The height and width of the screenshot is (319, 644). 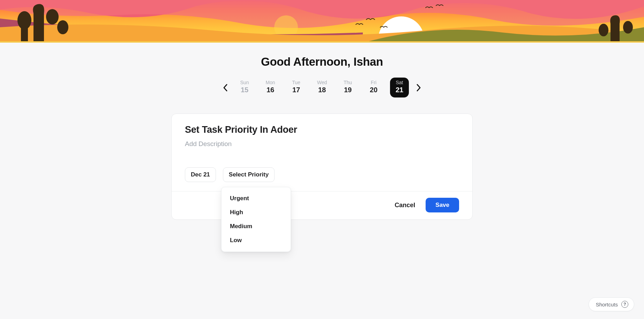 What do you see at coordinates (611, 304) in the screenshot?
I see `shortcuts-button: Shortcuts ?` at bounding box center [611, 304].